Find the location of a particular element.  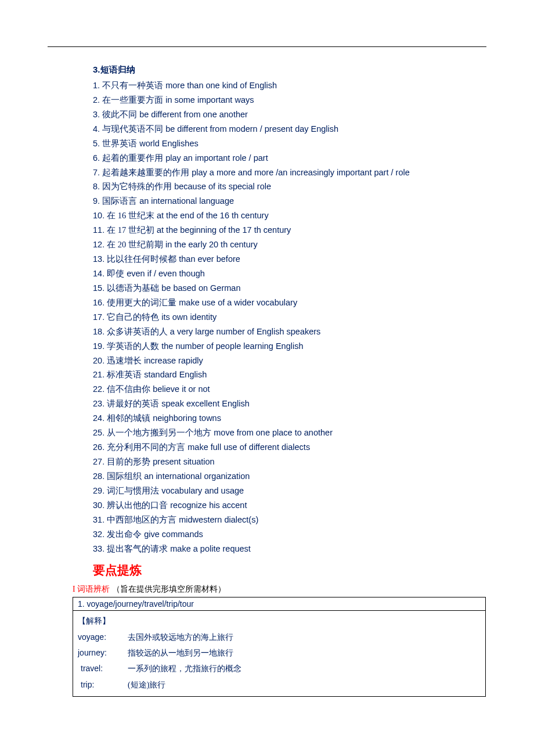

phrase-english: the number of people learning English is located at coordinates (232, 346).